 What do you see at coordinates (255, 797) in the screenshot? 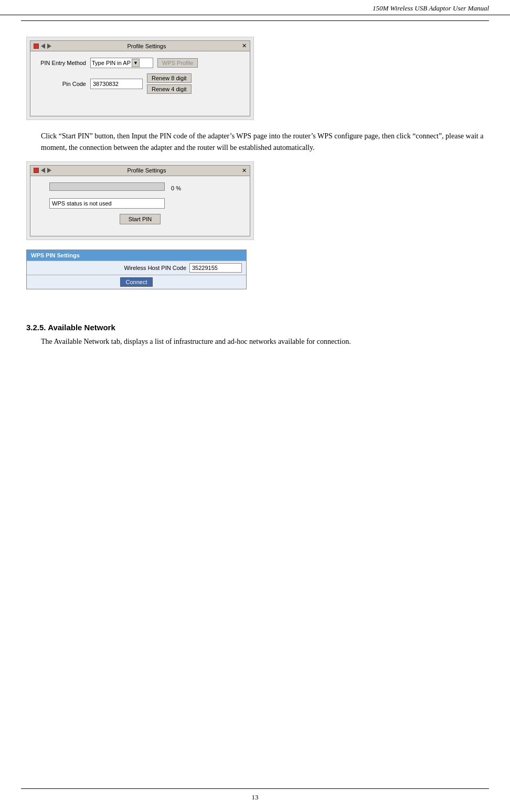
I see `page-number: 13` at bounding box center [255, 797].